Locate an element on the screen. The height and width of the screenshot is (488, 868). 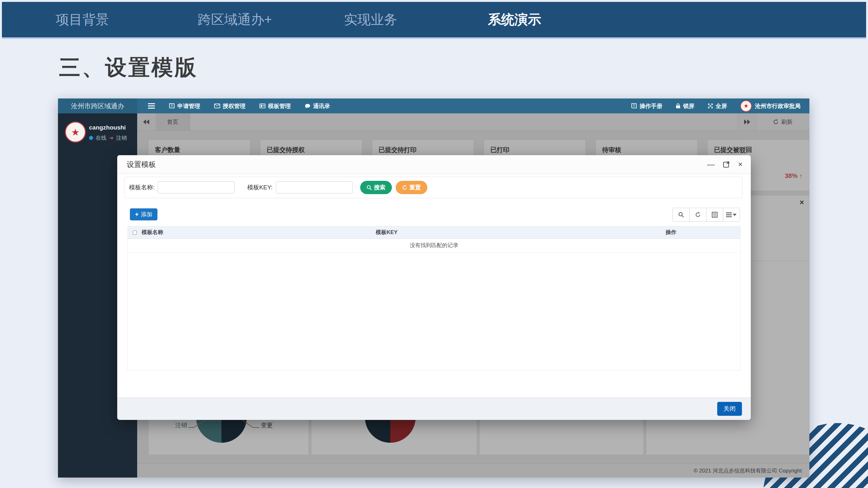
chat-bubble-icon is located at coordinates (307, 106).